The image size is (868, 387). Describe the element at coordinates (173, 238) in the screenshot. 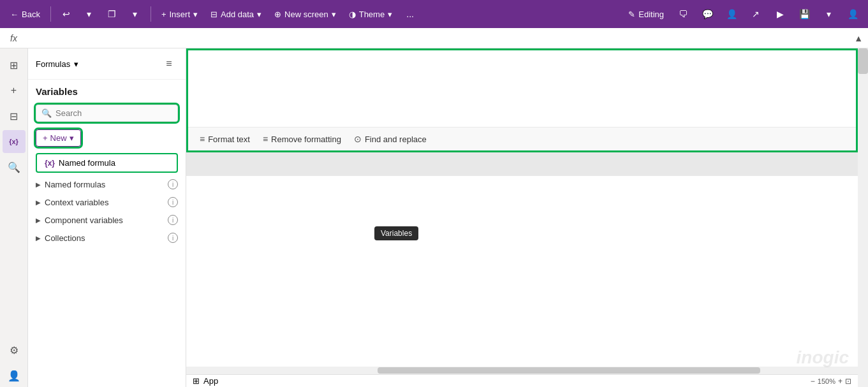

I see `collections-info-icon: i` at that location.